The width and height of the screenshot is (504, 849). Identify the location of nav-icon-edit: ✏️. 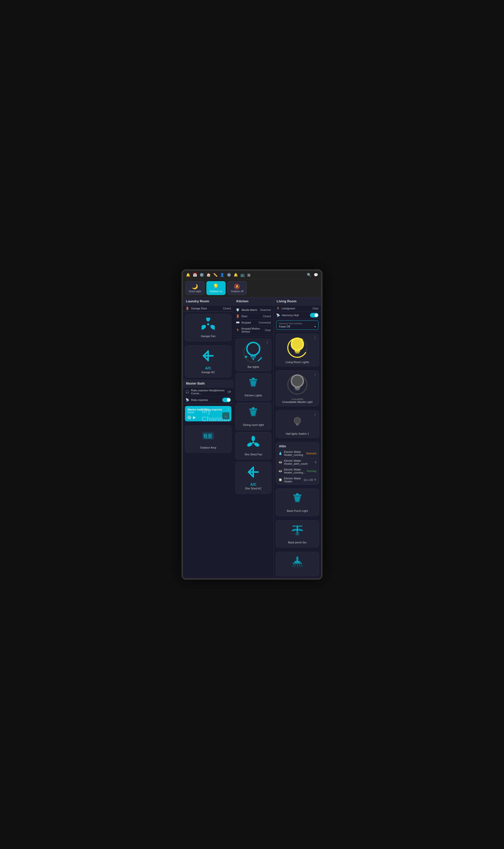
(215, 275).